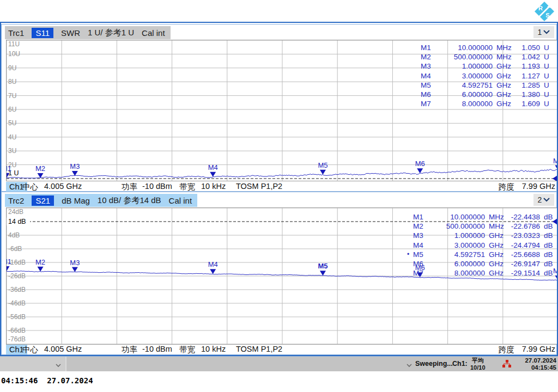 The image size is (558, 392). What do you see at coordinates (541, 8) in the screenshot?
I see `svg-text: R` at bounding box center [541, 8].